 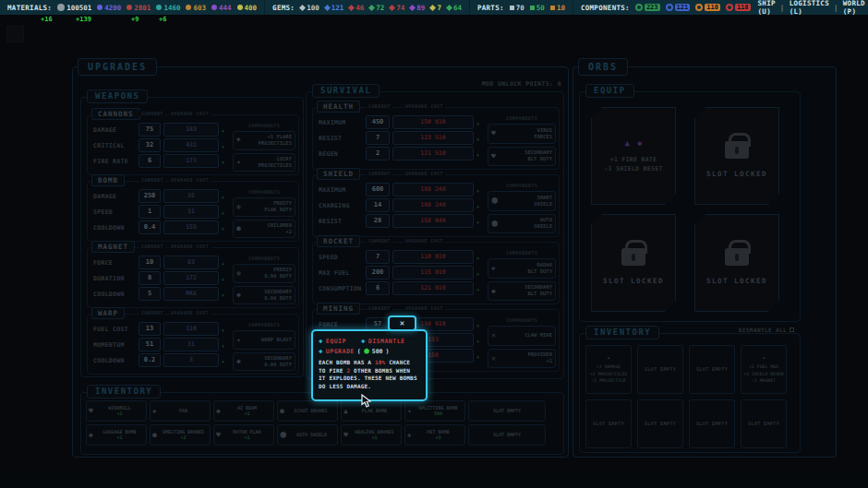 I want to click on component-slot: ◆ SECONDARYBLT DUTY, so click(x=522, y=292).